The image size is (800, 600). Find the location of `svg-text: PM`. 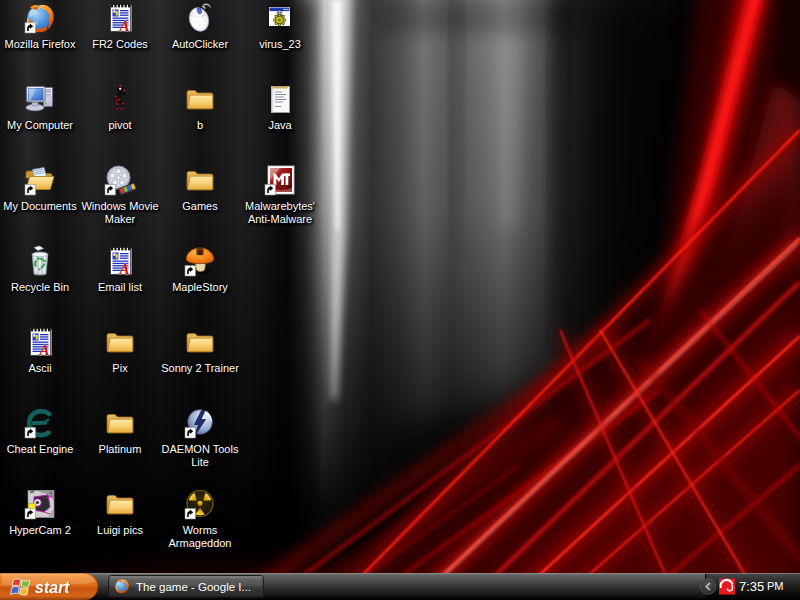

svg-text: PM is located at coordinates (776, 586).